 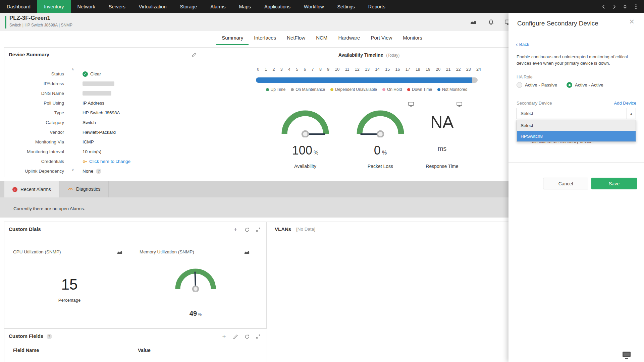 I want to click on hour-tick-label: 20, so click(x=438, y=69).